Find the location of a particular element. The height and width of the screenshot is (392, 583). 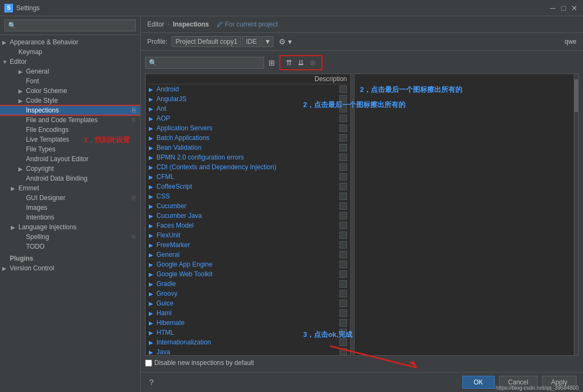

sidebar-item-plugins: Plugins is located at coordinates (70, 258).